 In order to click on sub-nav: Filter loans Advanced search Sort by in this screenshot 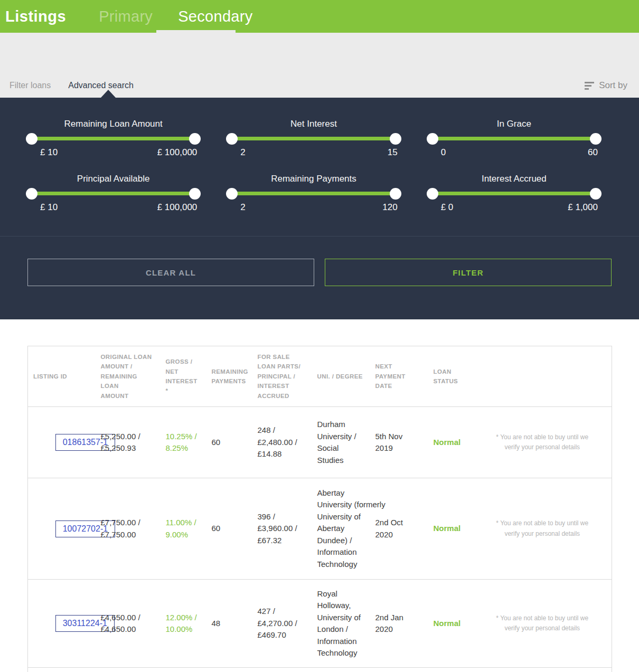, I will do `click(320, 65)`.